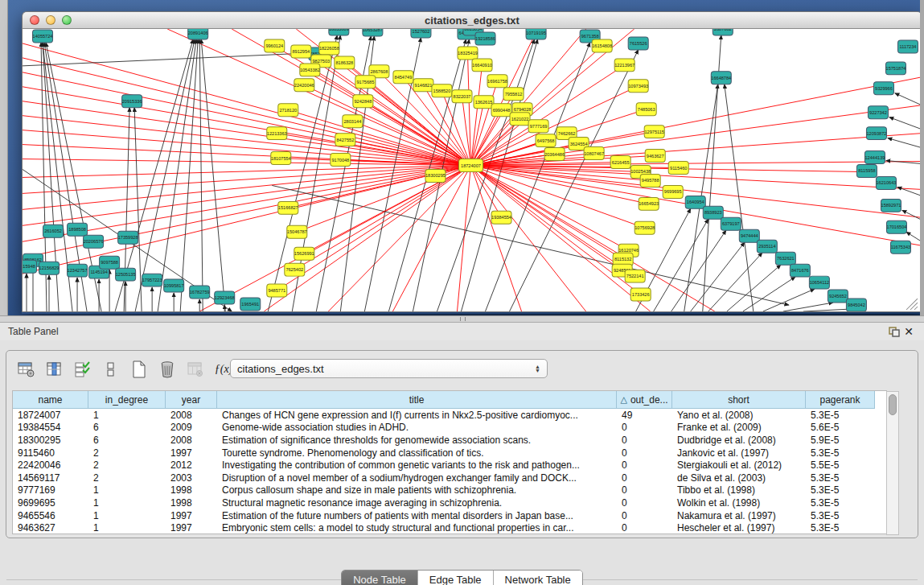 The image size is (924, 585). Describe the element at coordinates (878, 113) in the screenshot. I see `graph-node: 9227342` at that location.